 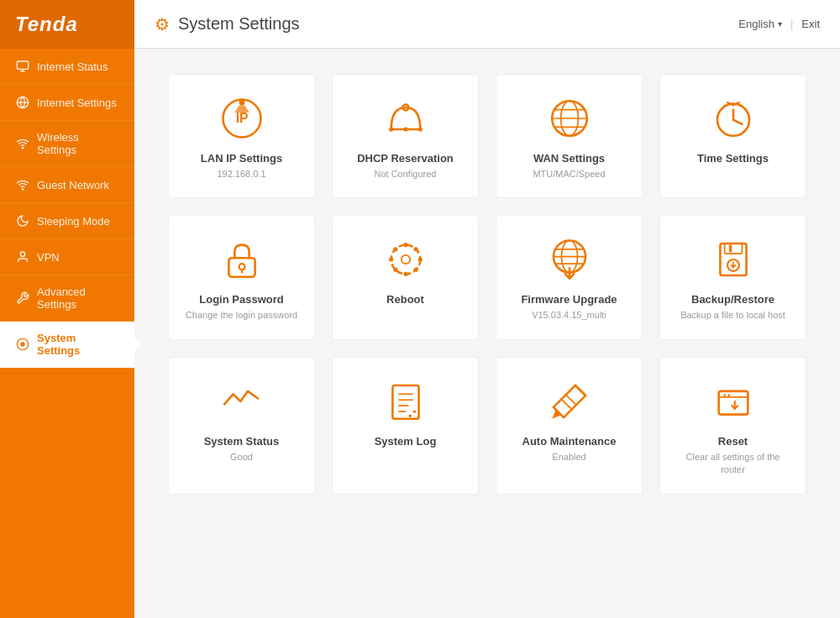 What do you see at coordinates (74, 222) in the screenshot?
I see `sidebar-item-label: Sleeping Mode` at bounding box center [74, 222].